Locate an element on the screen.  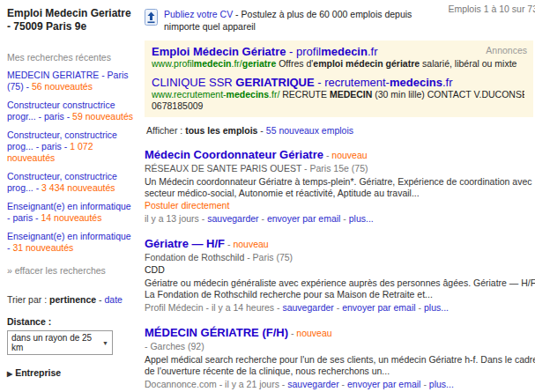
job-company: Fondation de Rothschild is located at coordinates (194, 257).